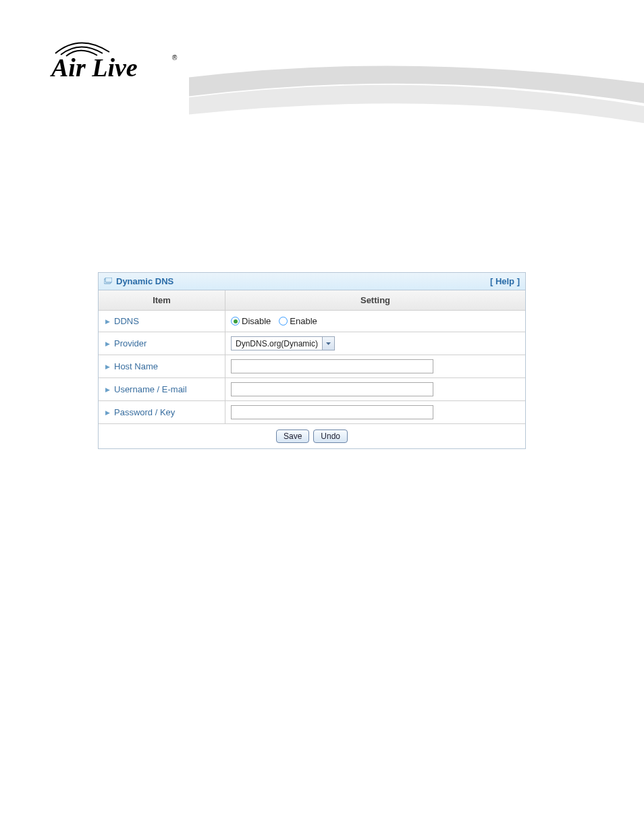  I want to click on label-password: ▶ Password / Key, so click(162, 412).